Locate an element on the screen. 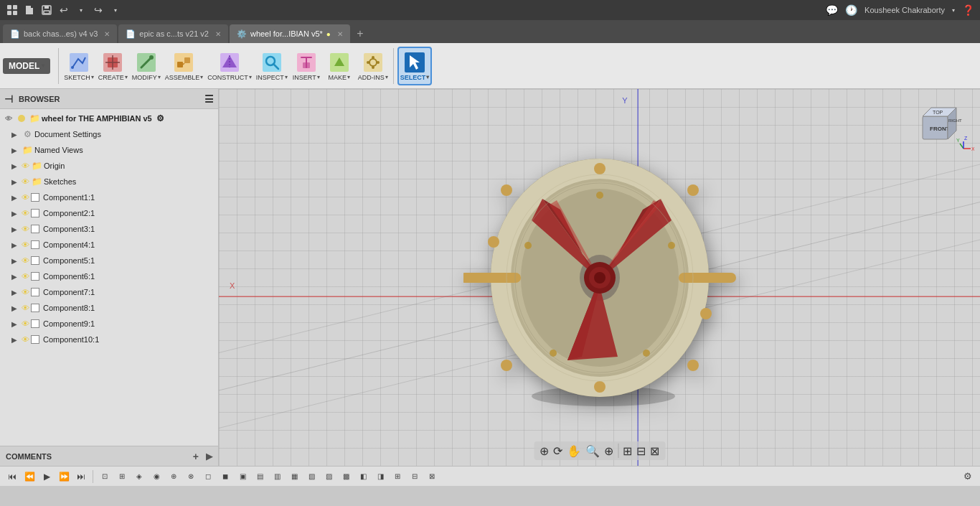 This screenshot has width=980, height=506. tree-comp6: ▶ 👁 Component6:1 is located at coordinates (109, 276).